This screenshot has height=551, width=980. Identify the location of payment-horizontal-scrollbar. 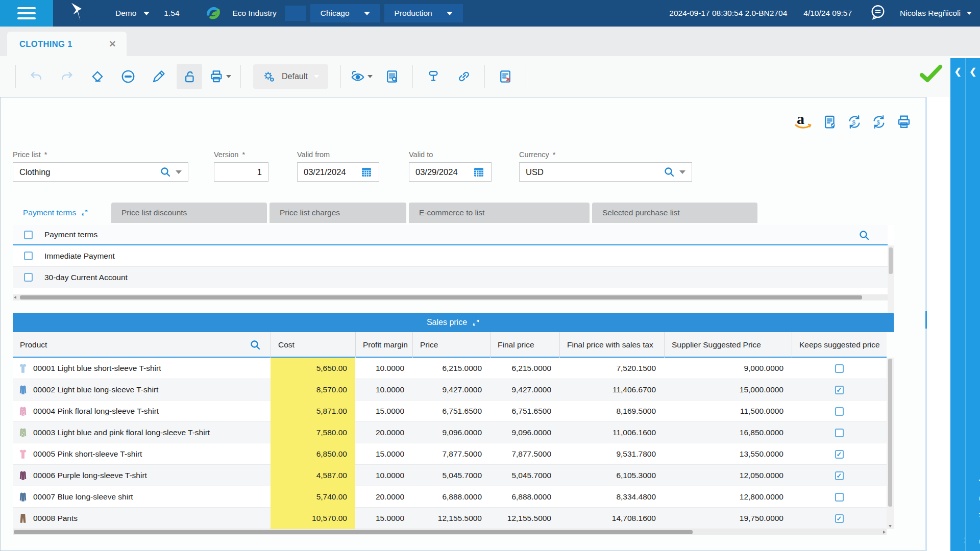
(450, 297).